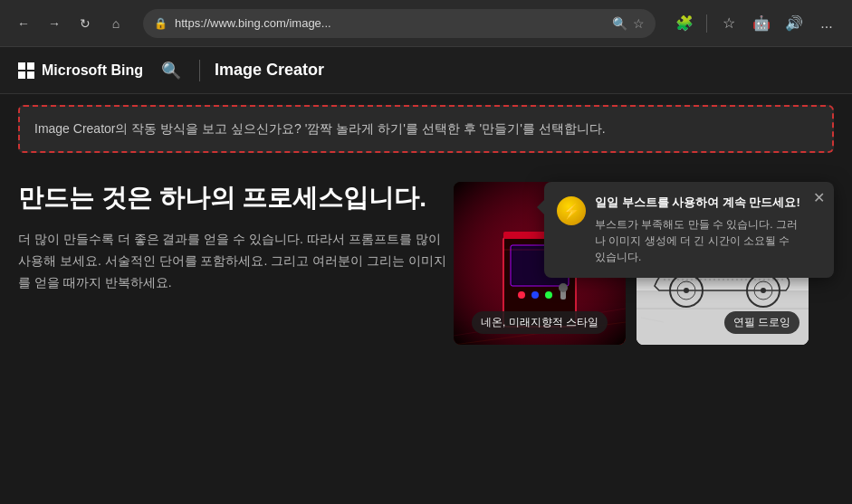 Image resolution: width=852 pixels, height=504 pixels. I want to click on boost-title: 일일 부스트를 사용하여 계속 만드세요!, so click(698, 203).